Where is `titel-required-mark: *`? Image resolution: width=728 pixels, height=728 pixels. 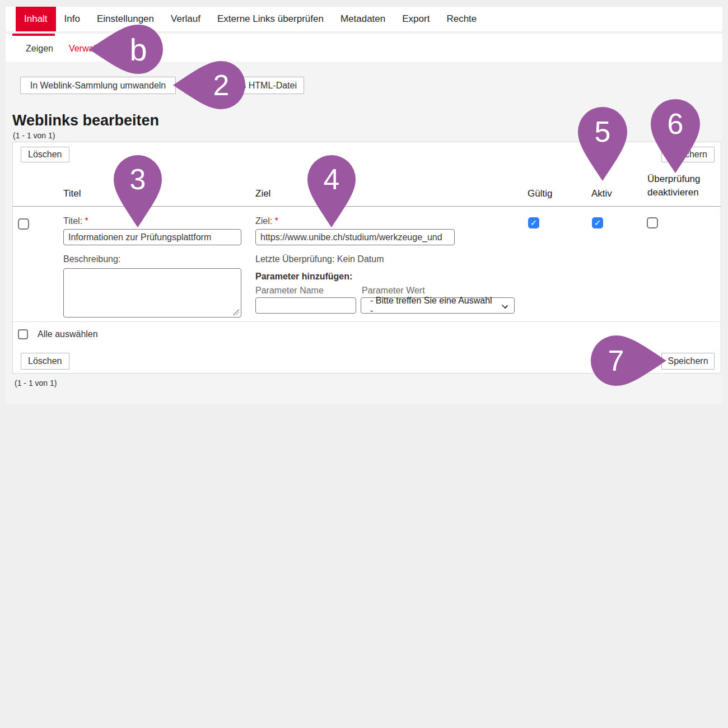 titel-required-mark: * is located at coordinates (87, 221).